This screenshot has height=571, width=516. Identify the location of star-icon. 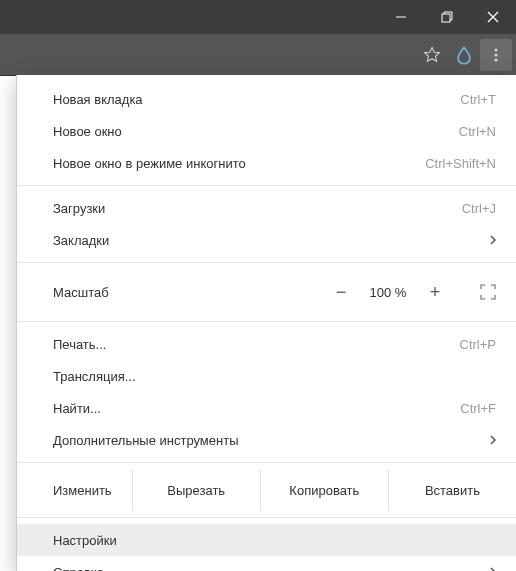
(432, 55).